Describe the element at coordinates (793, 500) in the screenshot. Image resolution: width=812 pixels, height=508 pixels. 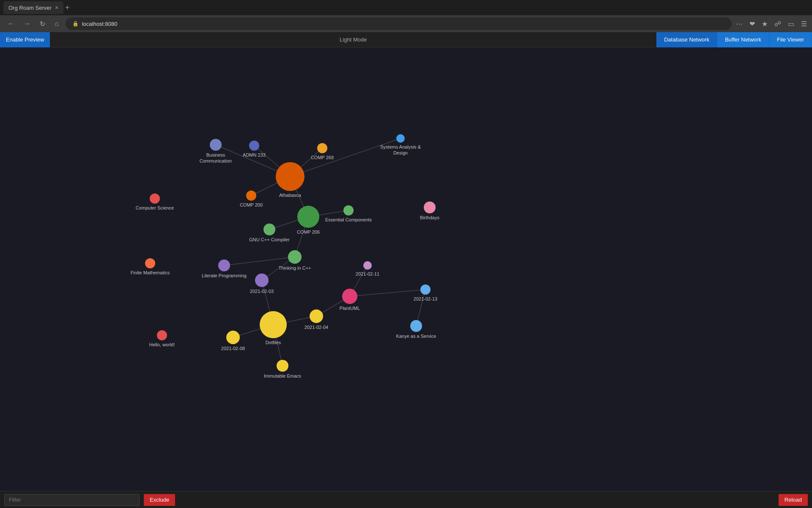
I see `reload-button: Reload` at that location.